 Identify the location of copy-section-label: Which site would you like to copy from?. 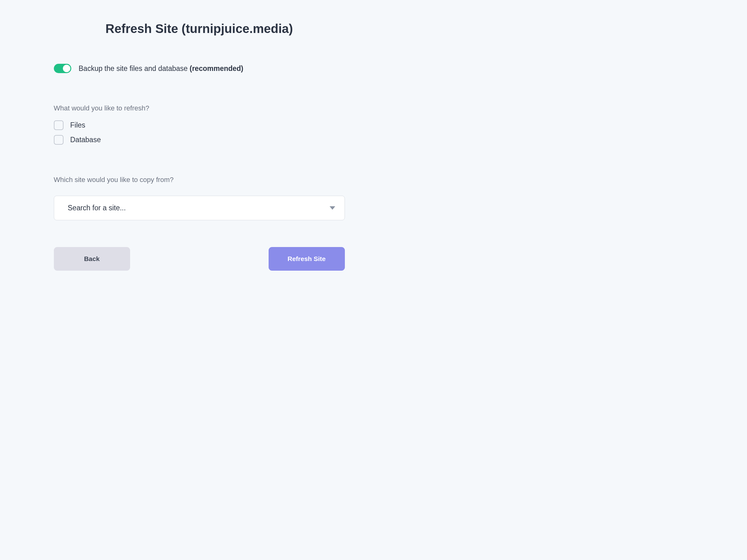
(199, 180).